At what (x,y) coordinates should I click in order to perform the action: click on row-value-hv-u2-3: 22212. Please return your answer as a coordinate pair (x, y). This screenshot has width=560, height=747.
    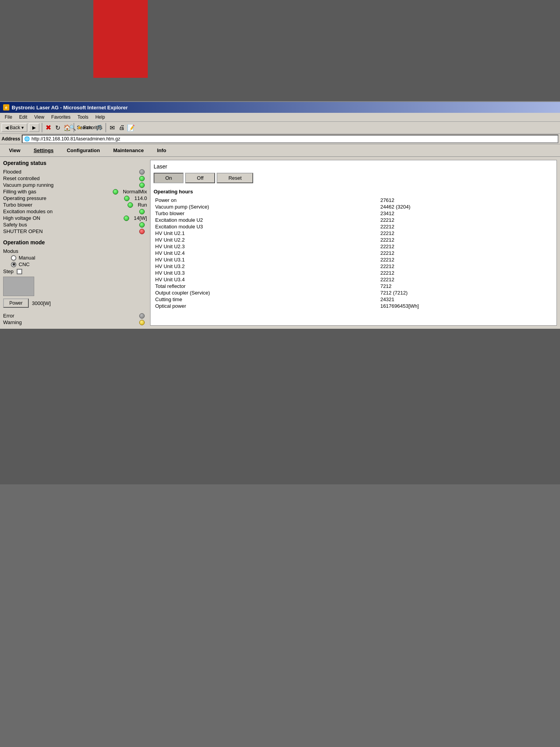
    Looking at the image, I should click on (463, 247).